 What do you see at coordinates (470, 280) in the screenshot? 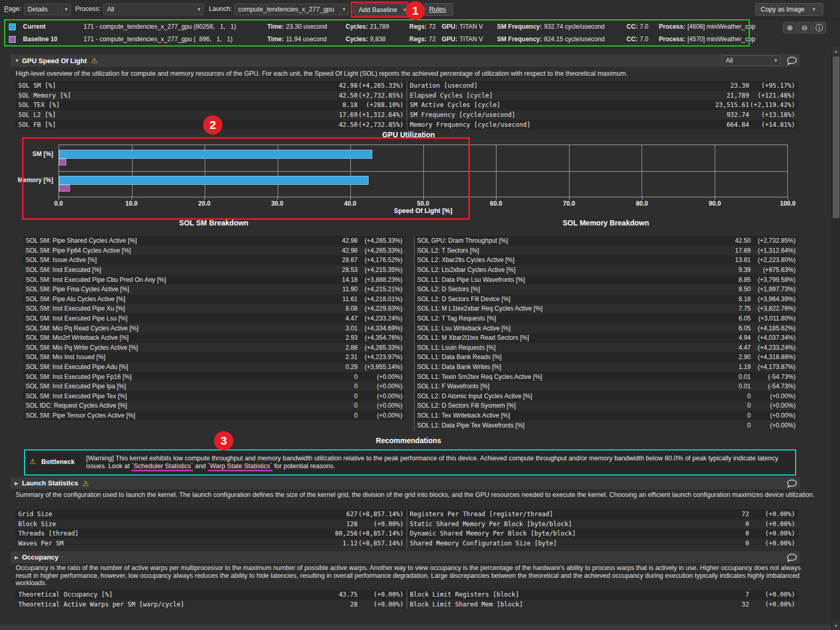
I see `metric-label: SOL L1: Data Pipe Lsu Wavefronts [%]` at bounding box center [470, 280].